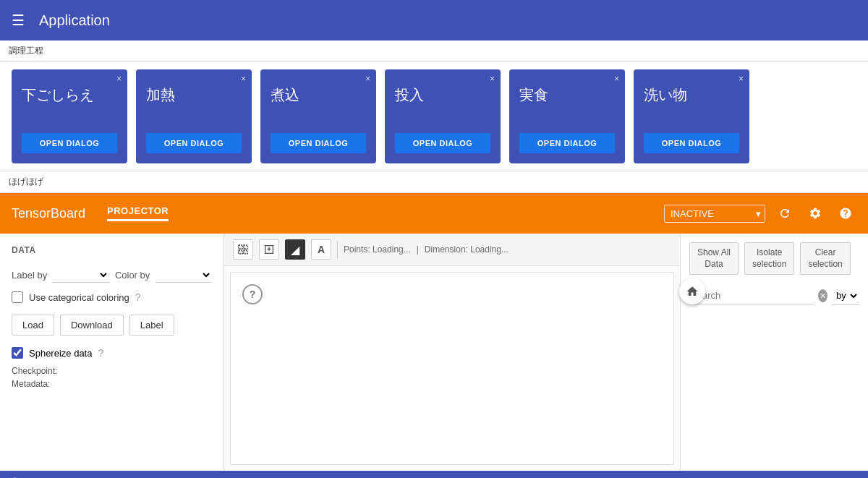  What do you see at coordinates (111, 371) in the screenshot?
I see `checkpoint-row: Checkpoint:` at bounding box center [111, 371].